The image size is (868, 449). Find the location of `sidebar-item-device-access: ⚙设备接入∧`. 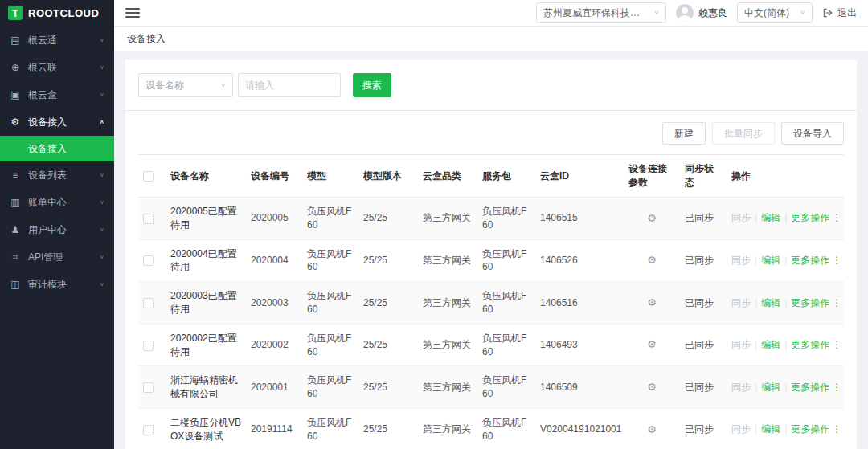

sidebar-item-device-access: ⚙设备接入∧ is located at coordinates (57, 122).